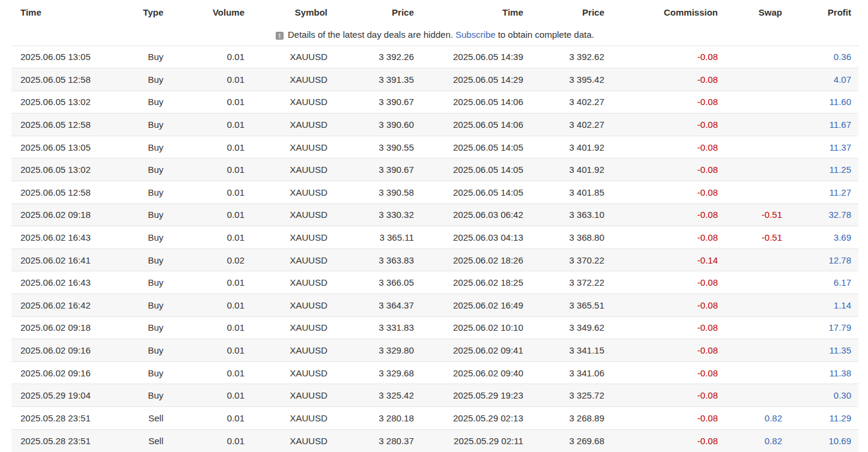  Describe the element at coordinates (824, 12) in the screenshot. I see `column-header-profit: Profit` at that location.